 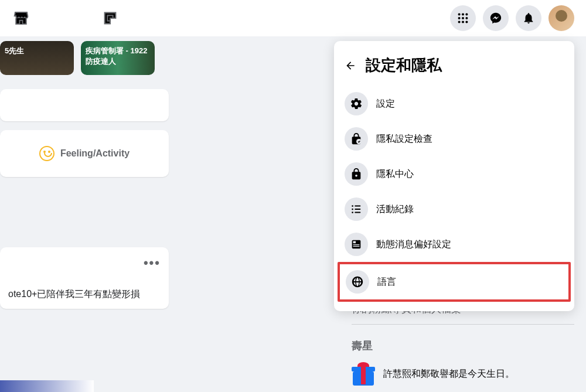 I want to click on stories-row: 5先生 疾病管制署 - 1922 防疫達人, so click(x=77, y=58).